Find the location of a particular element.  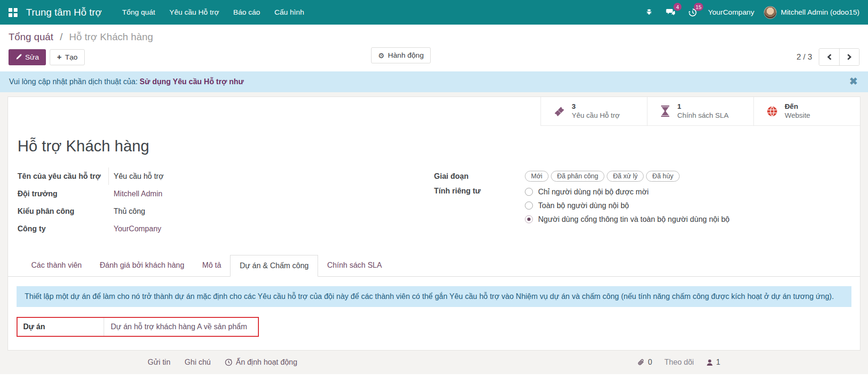

followers-button: 1 is located at coordinates (713, 362).